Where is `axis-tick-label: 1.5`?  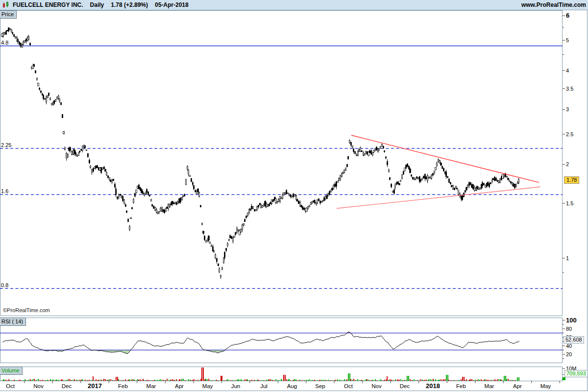 axis-tick-label: 1.5 is located at coordinates (569, 203).